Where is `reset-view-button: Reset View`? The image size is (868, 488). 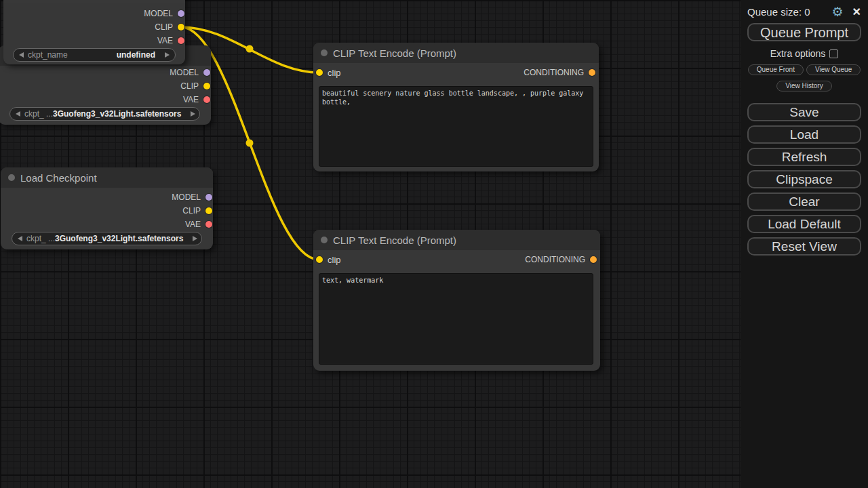 reset-view-button: Reset View is located at coordinates (804, 247).